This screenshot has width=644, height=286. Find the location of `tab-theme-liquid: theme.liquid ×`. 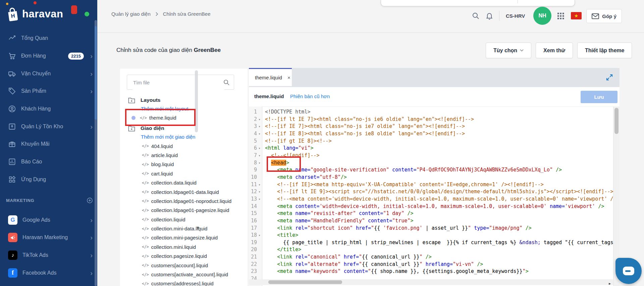

tab-theme-liquid: theme.liquid × is located at coordinates (270, 77).